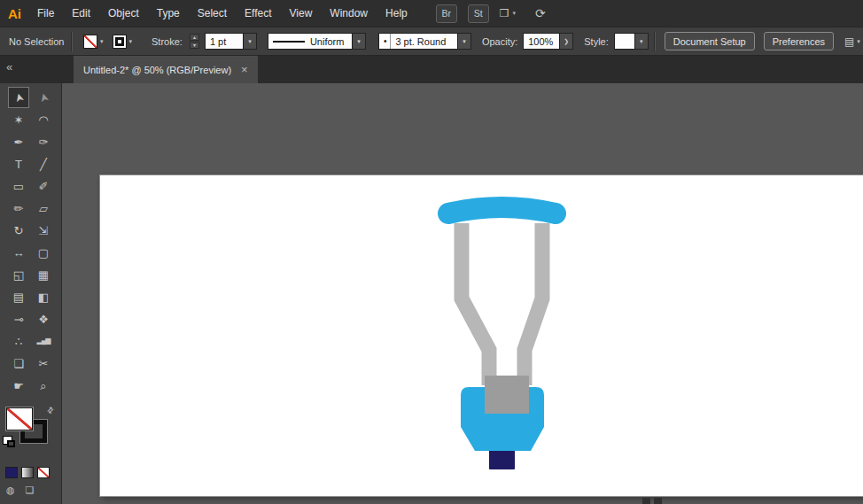 This screenshot has width=863, height=504. I want to click on column-graph-tool-icon: ▂▄▆, so click(44, 341).